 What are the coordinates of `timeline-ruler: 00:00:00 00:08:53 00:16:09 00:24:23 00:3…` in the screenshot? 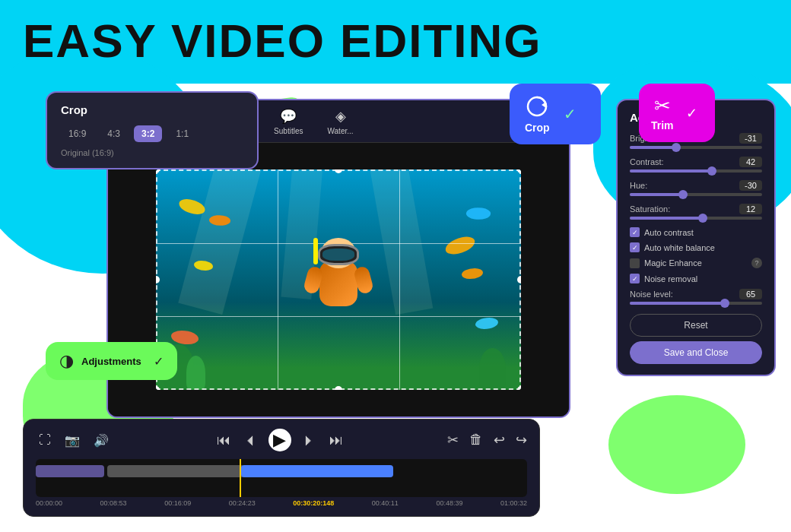 It's located at (281, 503).